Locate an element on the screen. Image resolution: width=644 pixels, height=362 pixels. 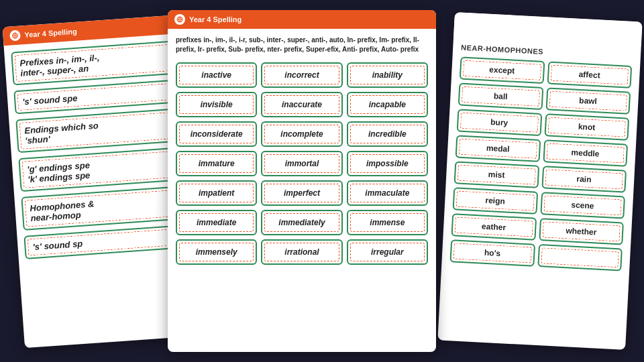
word-cell: immediately is located at coordinates (302, 223).